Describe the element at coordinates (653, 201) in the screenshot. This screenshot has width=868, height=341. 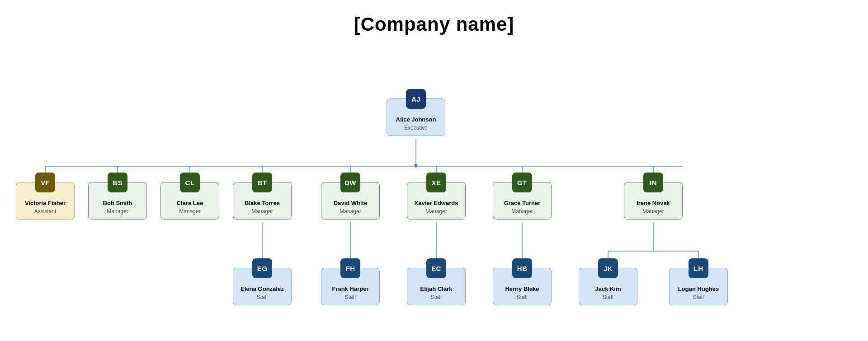
I see `node-irene-novak: IN Irene Novak Manager` at that location.